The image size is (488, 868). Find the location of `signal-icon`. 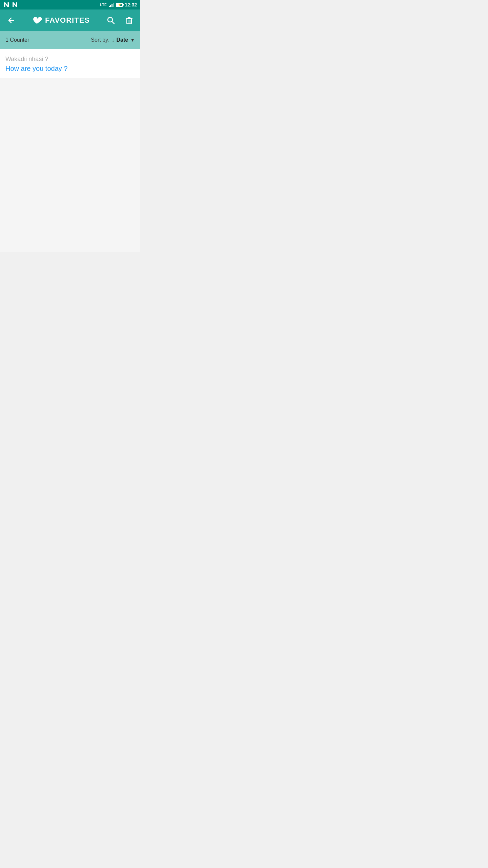

signal-icon is located at coordinates (111, 5).